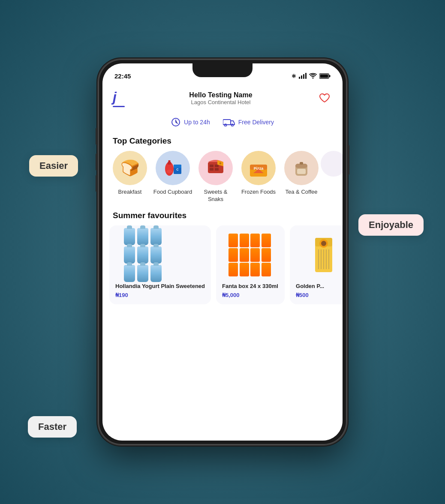 The height and width of the screenshot is (504, 445). I want to click on yogurt-name: Hollandia Yogurt Plain Sweetened, so click(160, 286).